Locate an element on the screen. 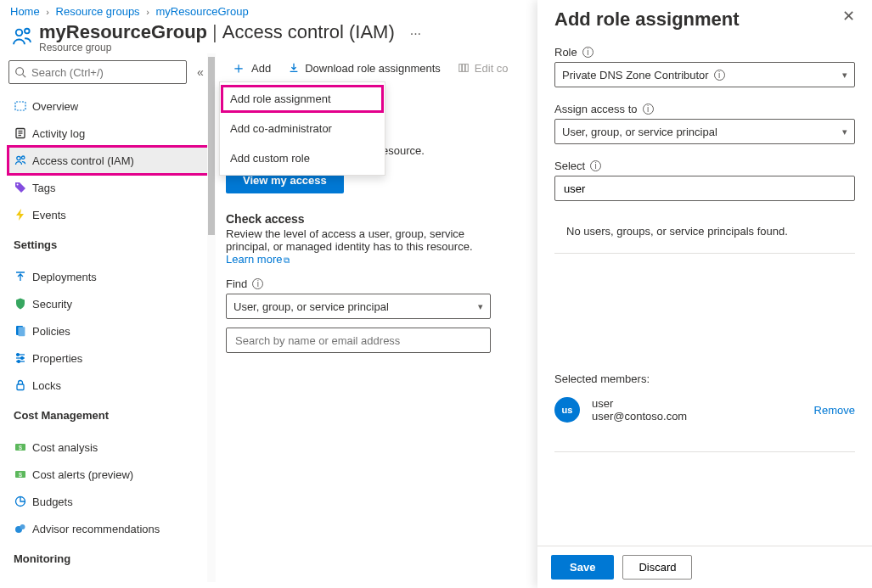  find-search-input is located at coordinates (358, 341).